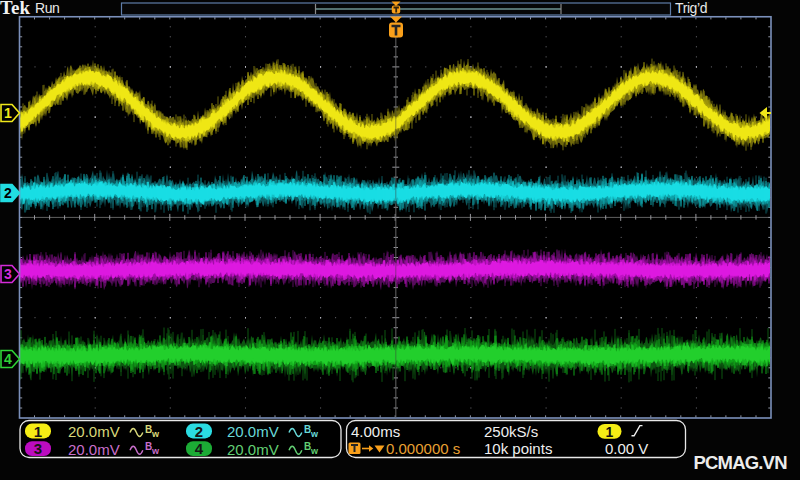  What do you see at coordinates (511, 432) in the screenshot?
I see `svg-text: 250kS/s` at bounding box center [511, 432].